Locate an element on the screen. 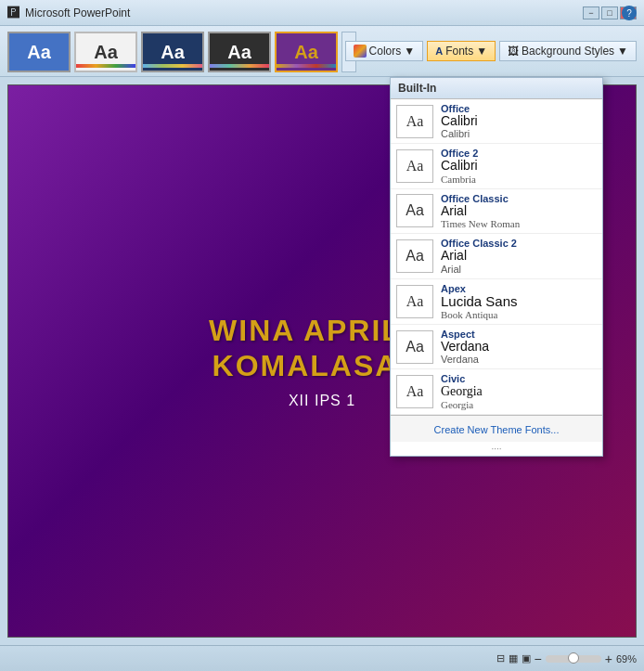  font-info-office-classic2: Office Classic 2 Arial Arial is located at coordinates (519, 256).